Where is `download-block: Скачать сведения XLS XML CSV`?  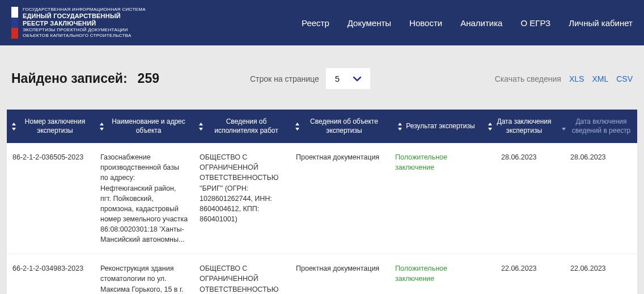 download-block: Скачать сведения XLS XML CSV is located at coordinates (564, 79).